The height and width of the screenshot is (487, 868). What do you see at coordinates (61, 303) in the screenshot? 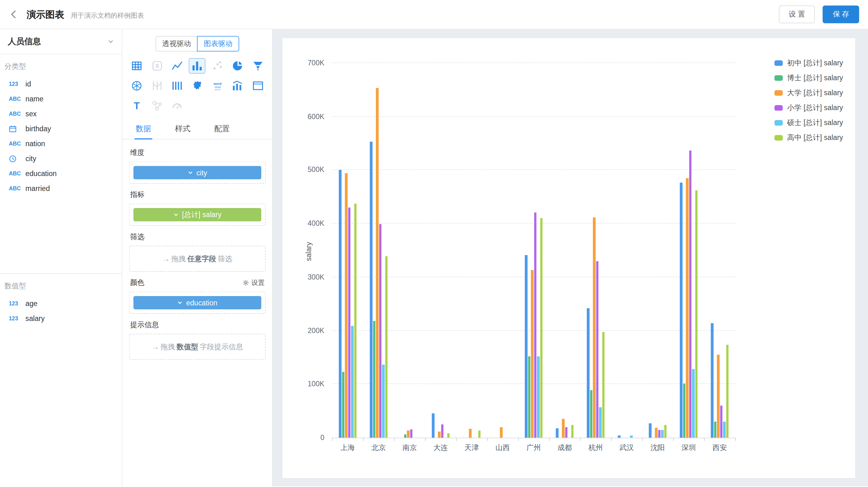
I see `field-item-age: 123age` at bounding box center [61, 303].